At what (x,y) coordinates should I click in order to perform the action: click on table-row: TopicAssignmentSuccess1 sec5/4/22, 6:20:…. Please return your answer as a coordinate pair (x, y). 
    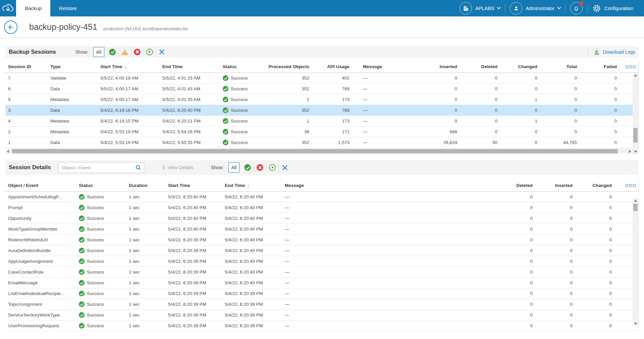
    Looking at the image, I should click on (322, 304).